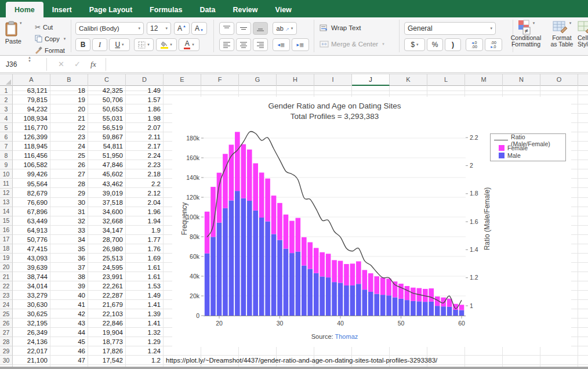 The height and width of the screenshot is (369, 588). What do you see at coordinates (70, 314) in the screenshot?
I see `cell-B25: 42` at bounding box center [70, 314].